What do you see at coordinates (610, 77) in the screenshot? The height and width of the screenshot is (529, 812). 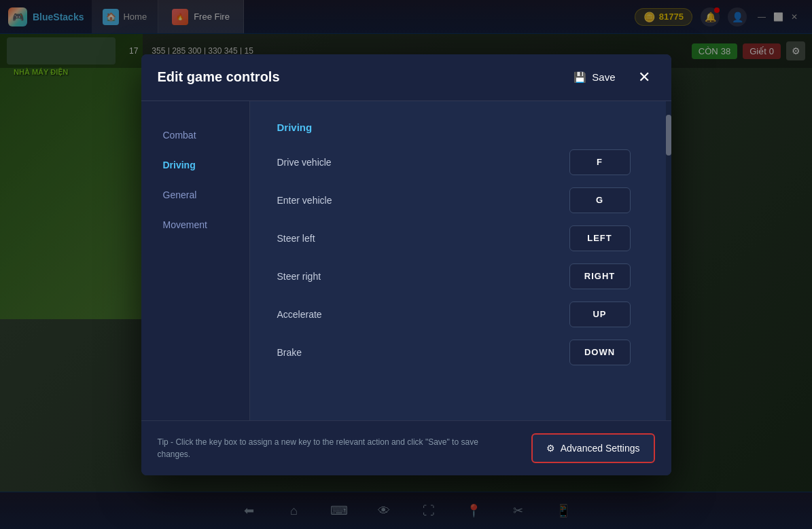 I see `modal-header-actions: 💾 Save ✕` at bounding box center [610, 77].